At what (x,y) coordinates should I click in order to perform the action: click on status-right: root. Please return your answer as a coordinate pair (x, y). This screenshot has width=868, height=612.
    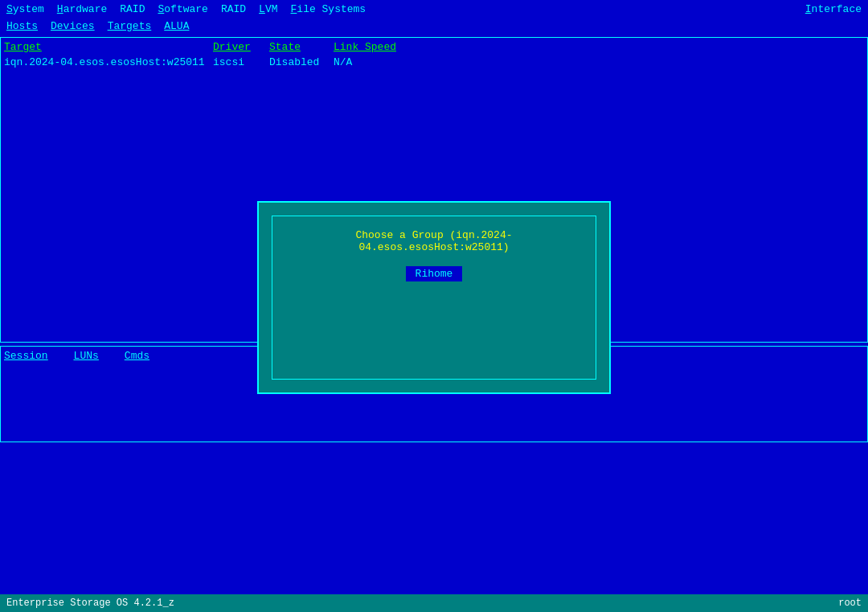
    Looking at the image, I should click on (850, 603).